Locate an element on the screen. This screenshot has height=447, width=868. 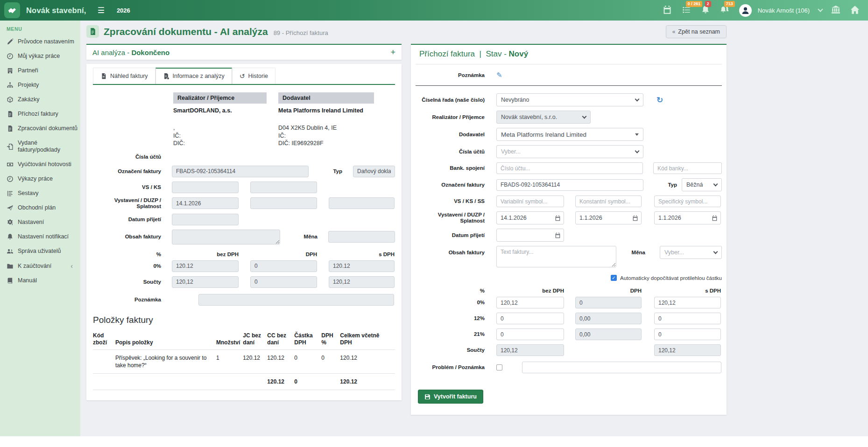
vat-row-12: 12% is located at coordinates (569, 318).